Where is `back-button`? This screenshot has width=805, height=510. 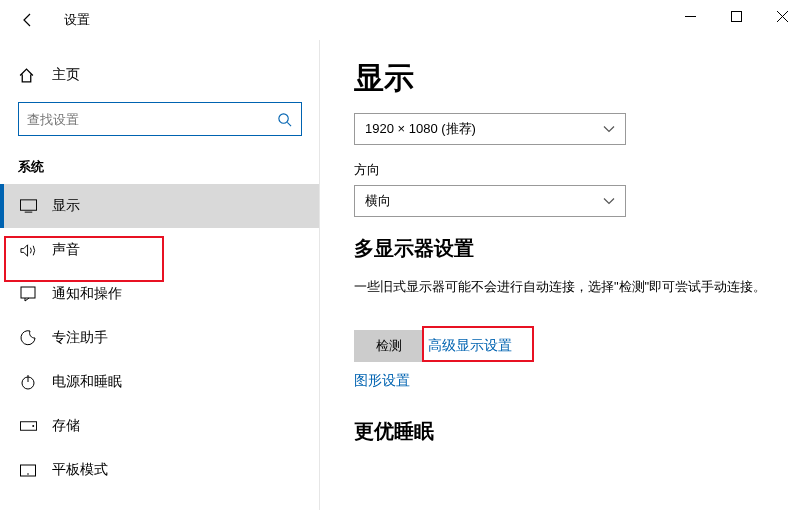 back-button is located at coordinates (28, 20).